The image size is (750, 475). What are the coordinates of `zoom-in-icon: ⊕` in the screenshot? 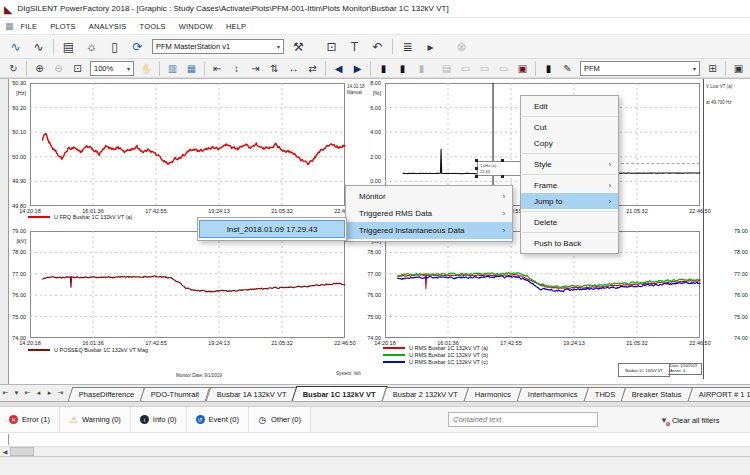 It's located at (40, 68).